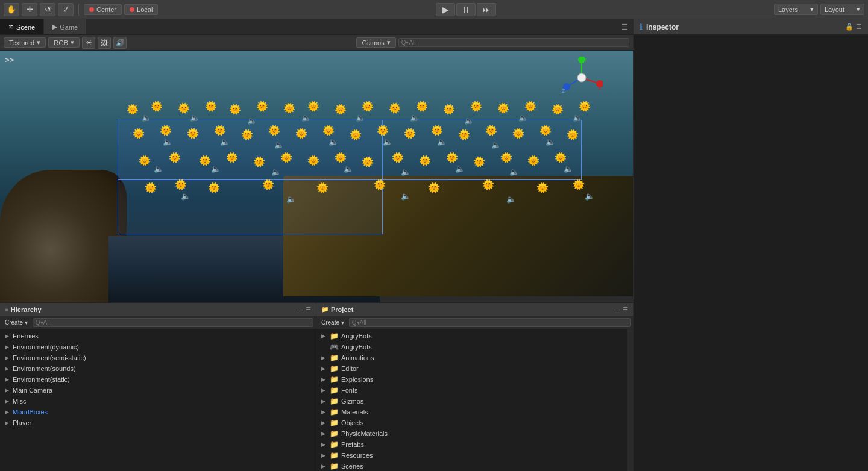  Describe the element at coordinates (158, 401) in the screenshot. I see `hierarchy-item-misc: ▶ Misc` at that location.